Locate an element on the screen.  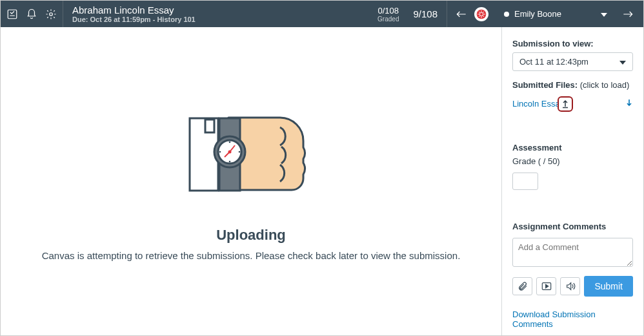
attachment-icon is located at coordinates (523, 286).